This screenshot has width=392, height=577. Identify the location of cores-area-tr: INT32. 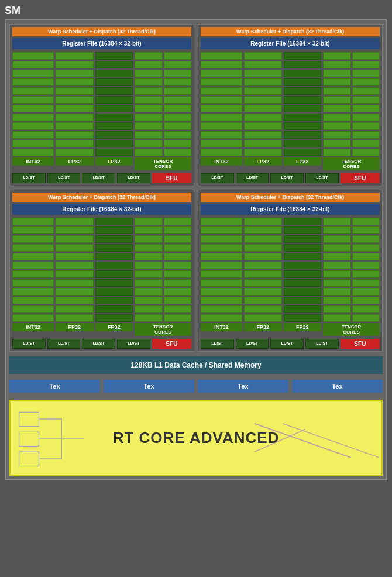
(290, 111).